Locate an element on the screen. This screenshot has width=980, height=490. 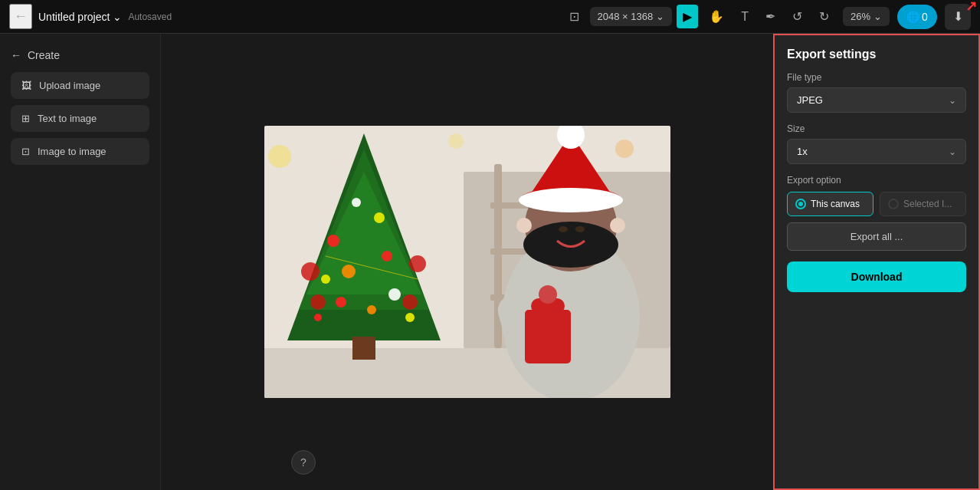
notification-count: 0 is located at coordinates (925, 17).